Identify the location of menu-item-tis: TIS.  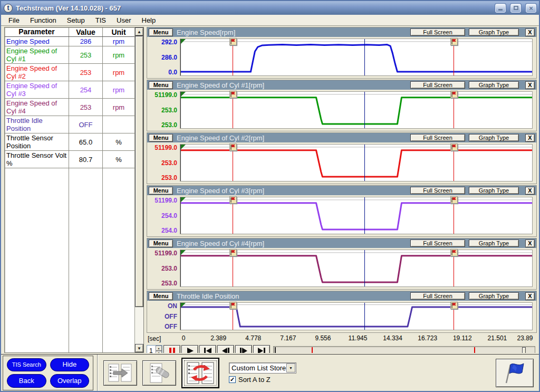
(101, 20).